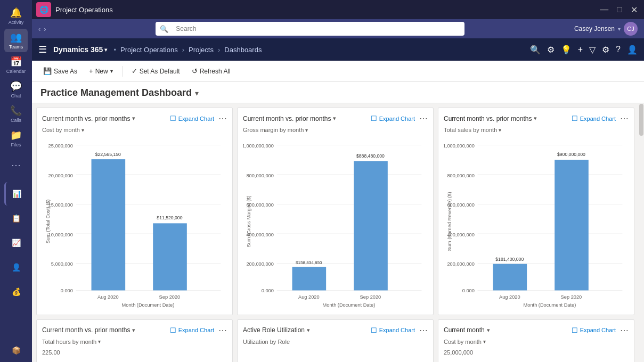  What do you see at coordinates (16, 218) in the screenshot?
I see `sidebar-item-icon2: 📋` at bounding box center [16, 218].